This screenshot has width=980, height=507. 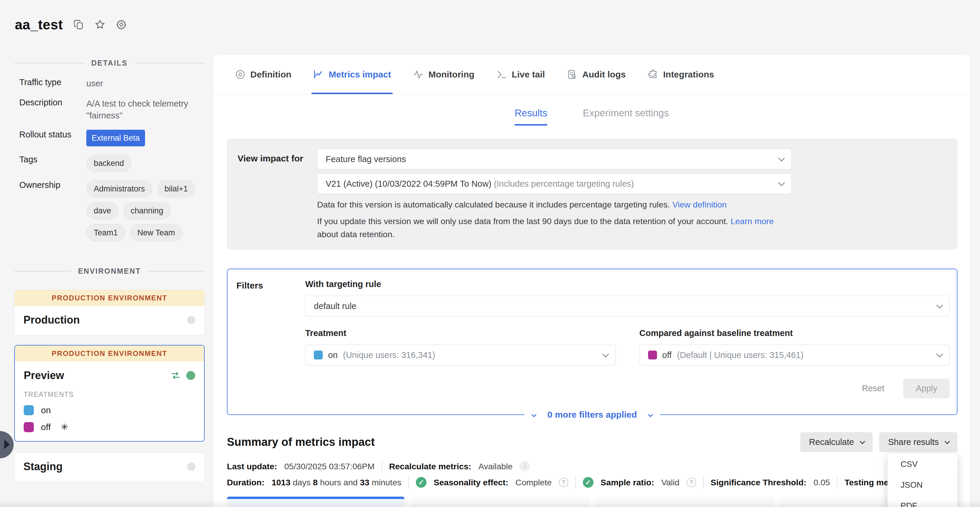 I want to click on version-auto-note: Data for this version is automatically c…, so click(x=554, y=204).